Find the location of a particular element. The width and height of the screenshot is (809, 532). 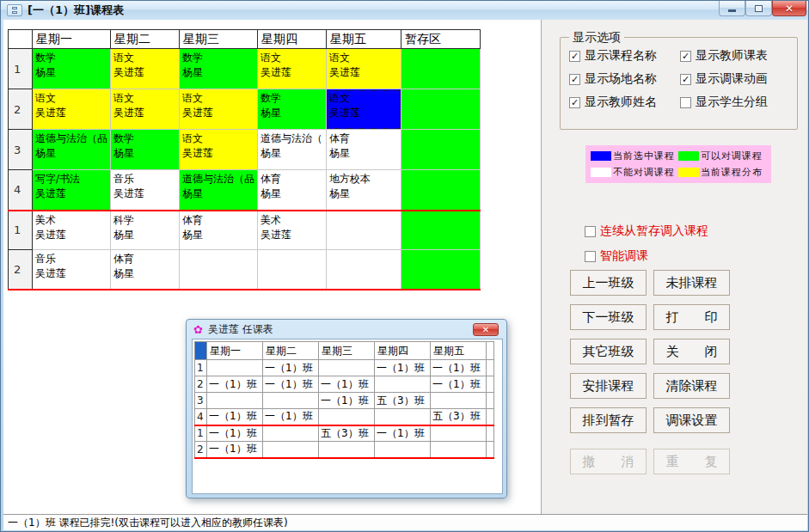

extra-option-0-box is located at coordinates (590, 232).